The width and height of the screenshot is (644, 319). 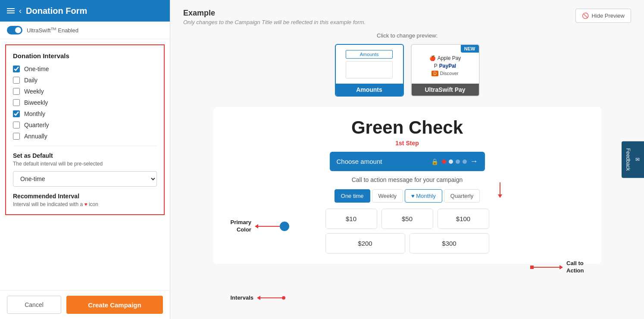 I want to click on paypal-label: PayPal, so click(x=447, y=66).